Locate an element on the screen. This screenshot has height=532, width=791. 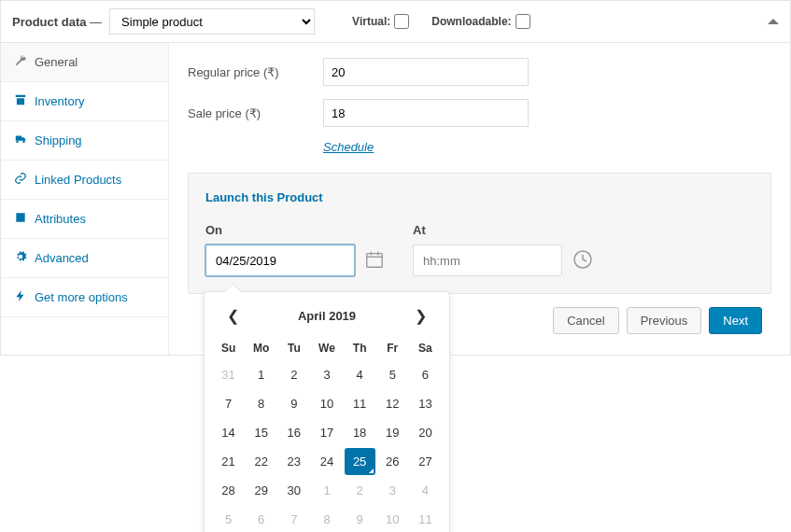
title-dash: — is located at coordinates (95, 22).